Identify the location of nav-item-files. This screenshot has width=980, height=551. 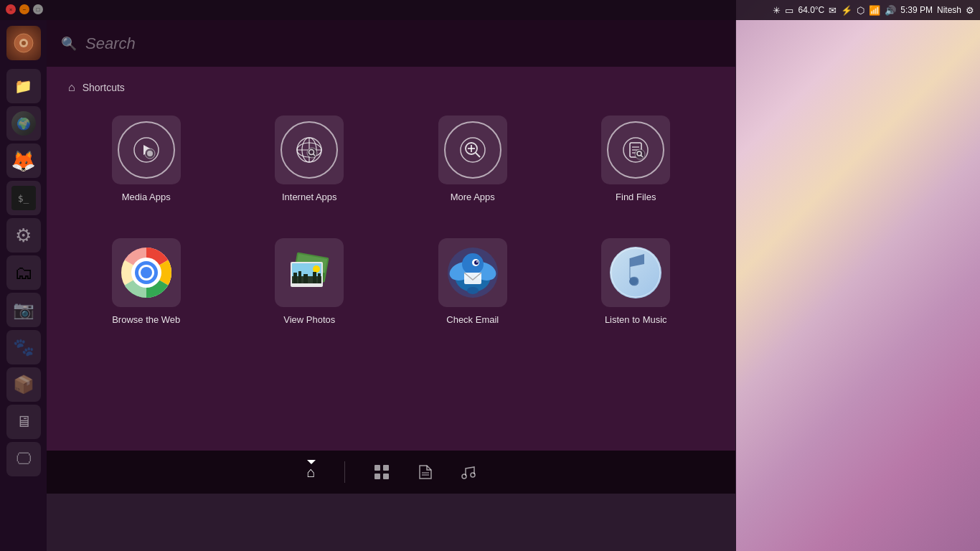
(425, 472).